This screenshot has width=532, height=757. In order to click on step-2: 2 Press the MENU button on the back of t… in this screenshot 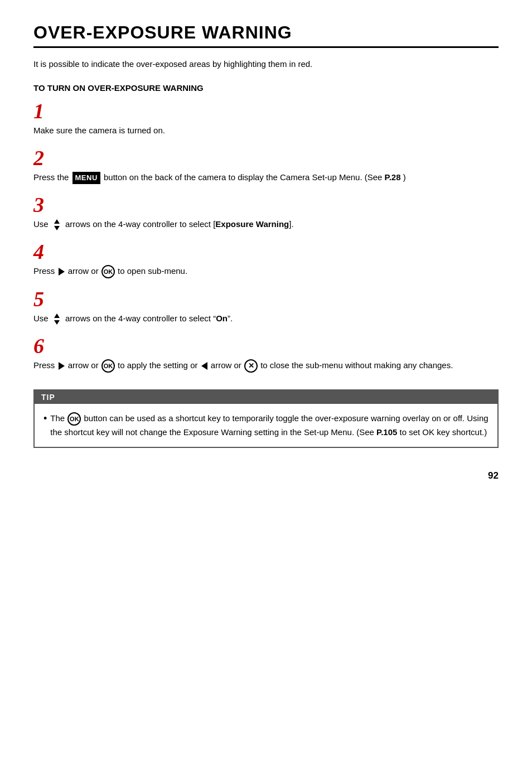, I will do `click(266, 166)`.